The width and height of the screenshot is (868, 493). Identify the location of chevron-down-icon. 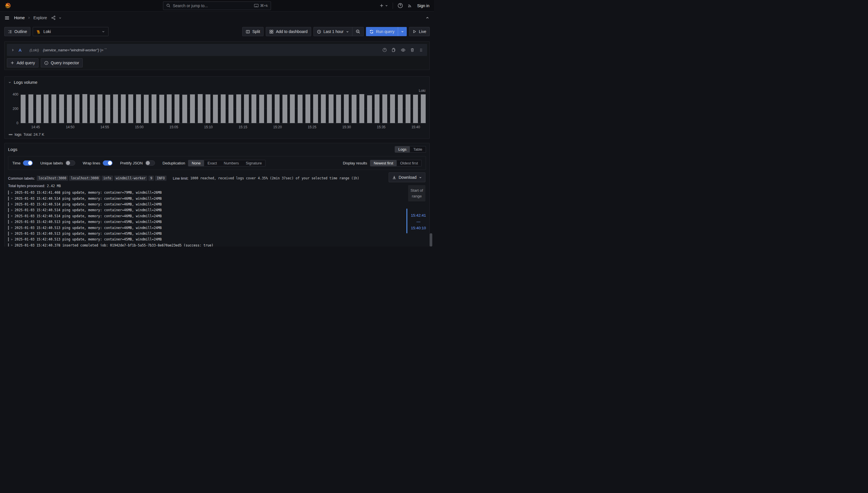
(60, 18).